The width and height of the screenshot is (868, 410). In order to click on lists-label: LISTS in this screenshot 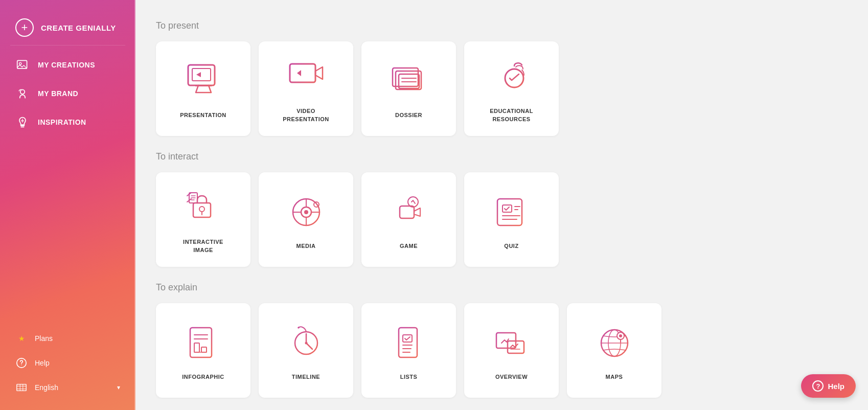, I will do `click(409, 377)`.